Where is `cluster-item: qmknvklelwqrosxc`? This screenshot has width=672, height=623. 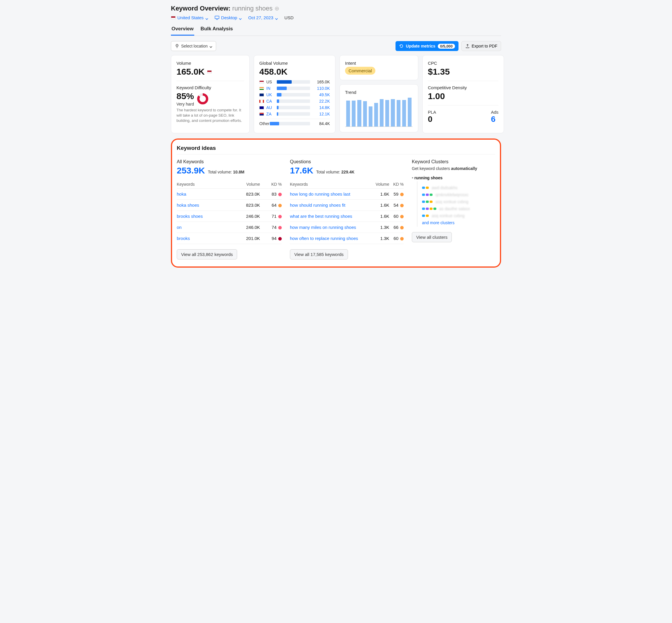
cluster-item: qmknvklelwqrosxc is located at coordinates (459, 195).